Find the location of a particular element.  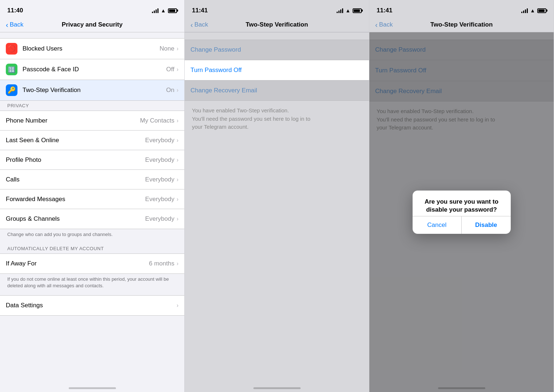

forwarded-label: Forwarded Messages is located at coordinates (76, 199).